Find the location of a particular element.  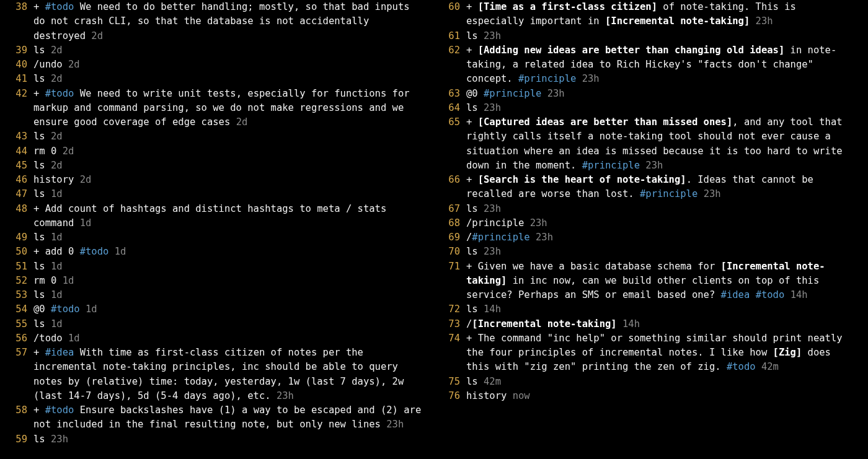

text-segment: Ensure backslashes have (1) a way to be … is located at coordinates (231, 417).